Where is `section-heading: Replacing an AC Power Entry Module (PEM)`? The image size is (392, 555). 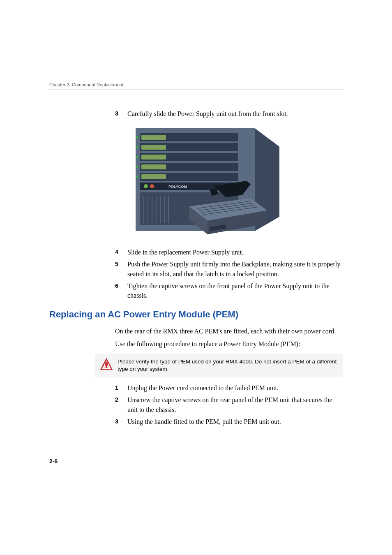
section-heading: Replacing an AC Power Entry Module (PEM) is located at coordinates (196, 314).